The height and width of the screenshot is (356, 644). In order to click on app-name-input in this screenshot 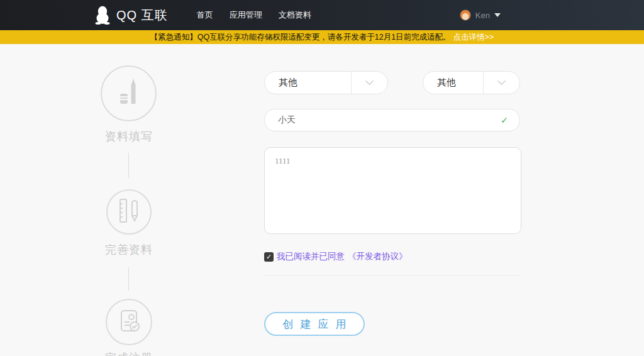, I will do `click(382, 120)`.